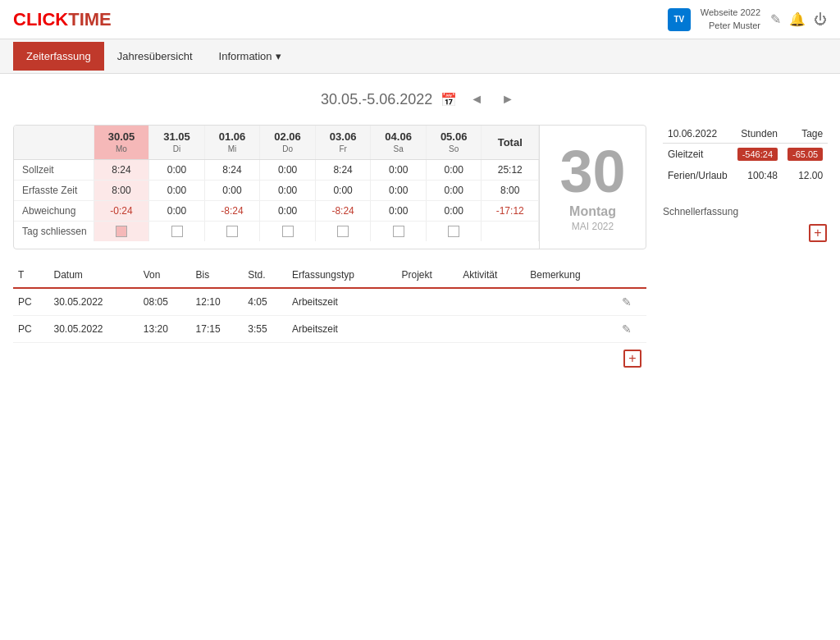 The image size is (840, 640). Describe the element at coordinates (776, 20) in the screenshot. I see `edit-icon: ✎` at that location.